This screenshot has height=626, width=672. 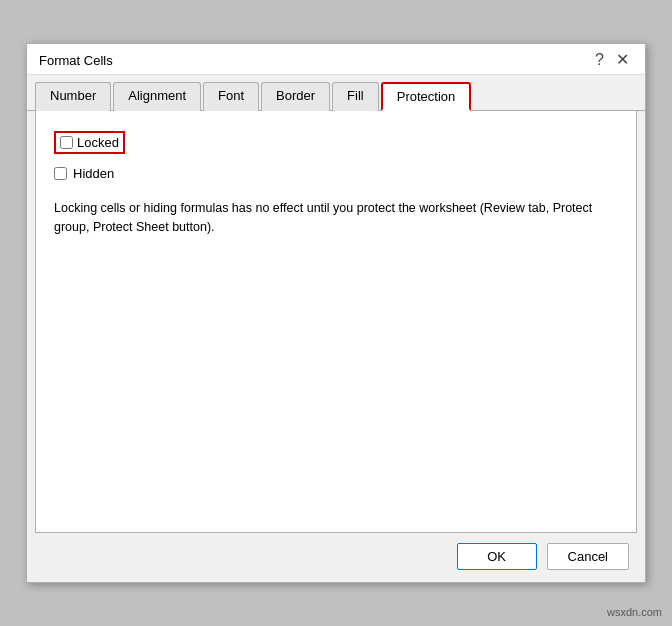 What do you see at coordinates (94, 174) in the screenshot?
I see `hidden-label: Hidden` at bounding box center [94, 174].